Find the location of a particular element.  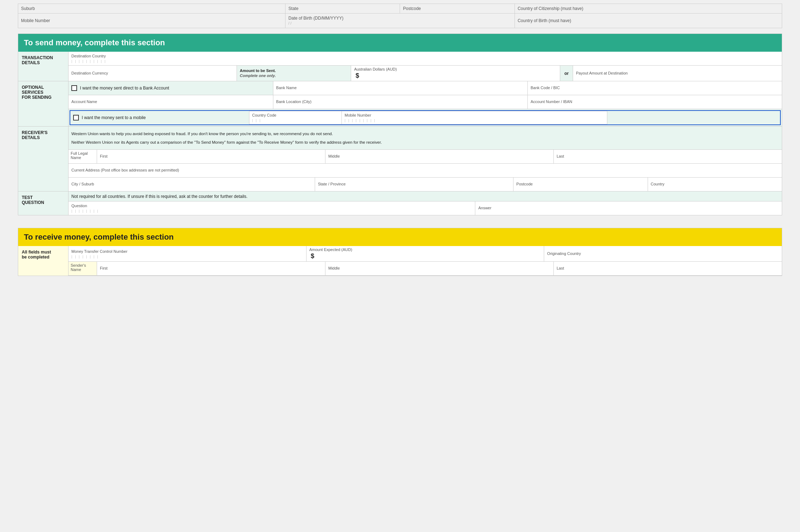

first-name-field: First is located at coordinates (211, 157).